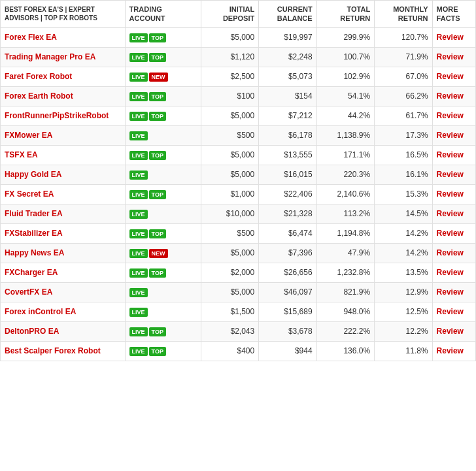 This screenshot has width=476, height=471. I want to click on table-row: CovertFX EALIVE$5,000$46,097821.9%12.9%R…, so click(238, 292).